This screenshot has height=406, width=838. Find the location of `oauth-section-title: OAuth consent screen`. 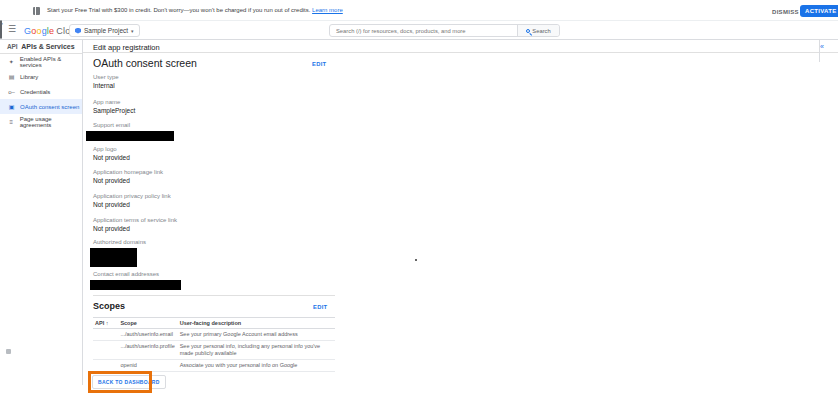

oauth-section-title: OAuth consent screen is located at coordinates (145, 63).